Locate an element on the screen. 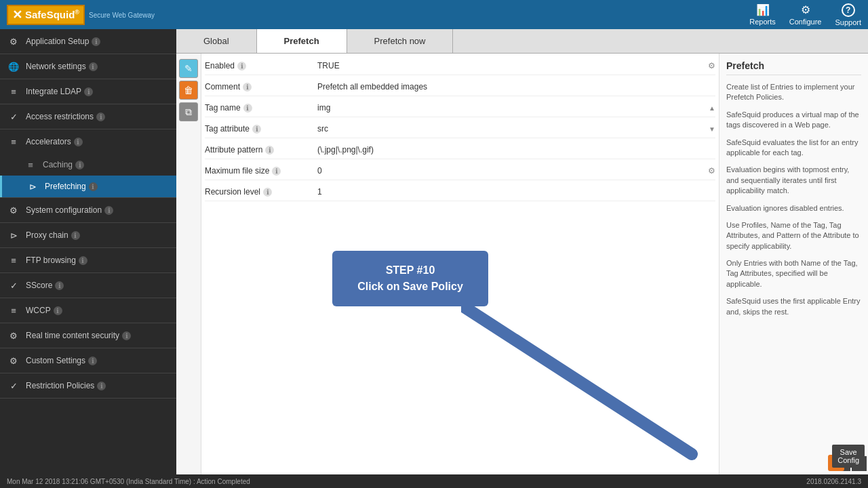  sscore-info-icon: ℹ is located at coordinates (60, 286).